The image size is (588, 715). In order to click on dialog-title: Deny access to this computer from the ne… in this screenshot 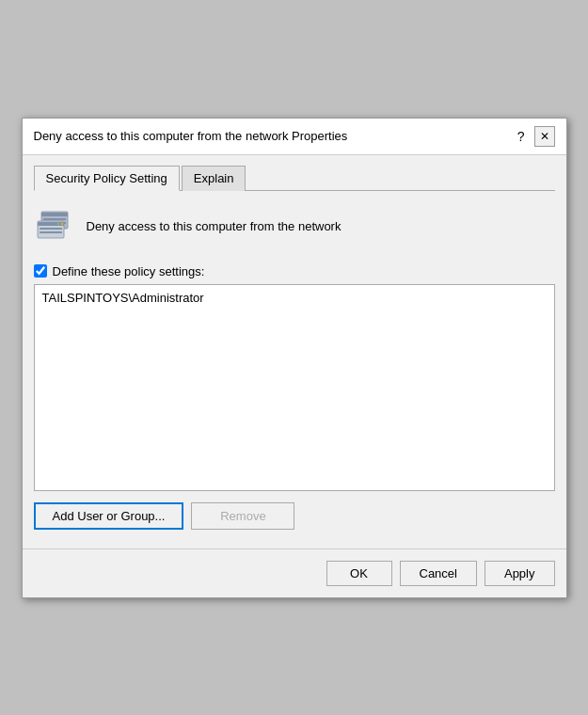, I will do `click(191, 135)`.